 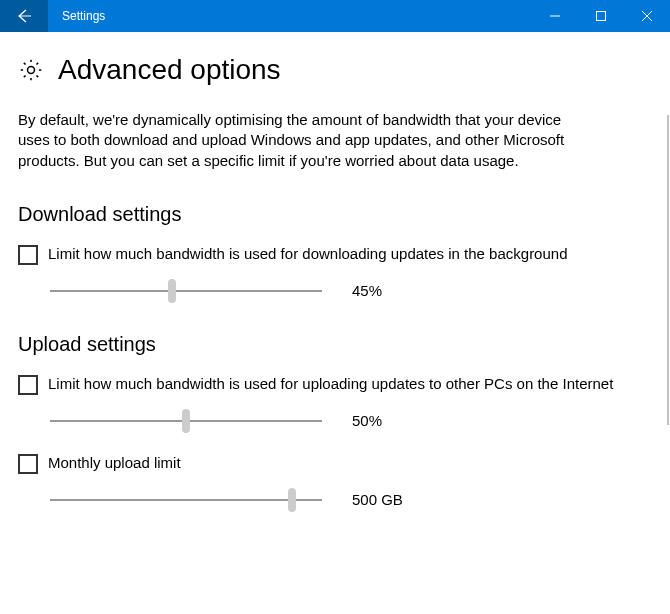 What do you see at coordinates (367, 290) in the screenshot?
I see `download-slider-value: 45%` at bounding box center [367, 290].